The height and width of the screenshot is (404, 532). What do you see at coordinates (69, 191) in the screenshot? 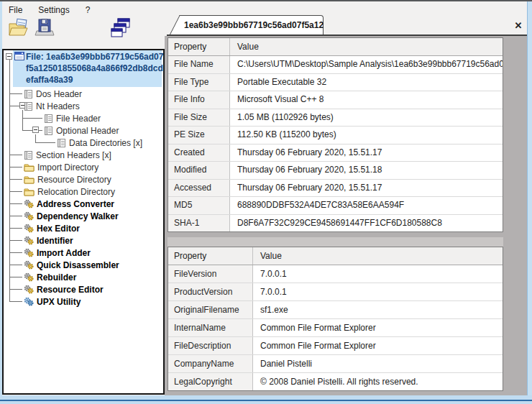
I see `tree-item-relocation-directory: Relocation Directory` at bounding box center [69, 191].